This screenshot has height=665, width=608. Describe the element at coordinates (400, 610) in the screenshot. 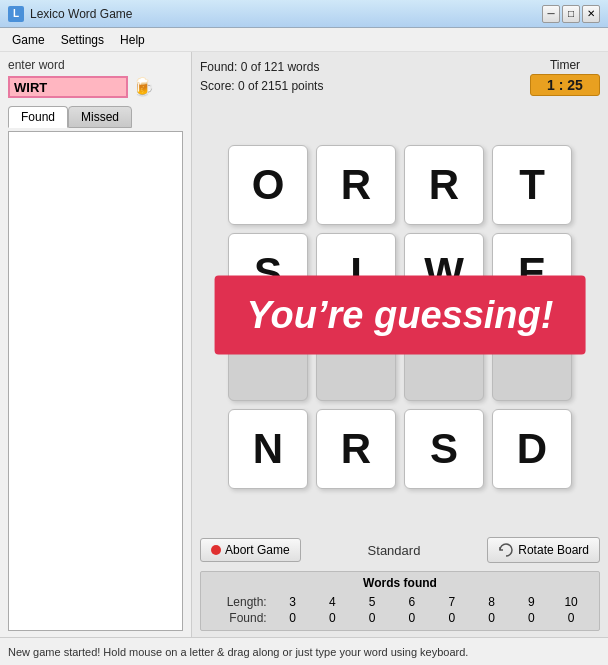

I see `words-found-table: Length: 3 4 5 6 7 8 9 10 Found: 0 0` at that location.